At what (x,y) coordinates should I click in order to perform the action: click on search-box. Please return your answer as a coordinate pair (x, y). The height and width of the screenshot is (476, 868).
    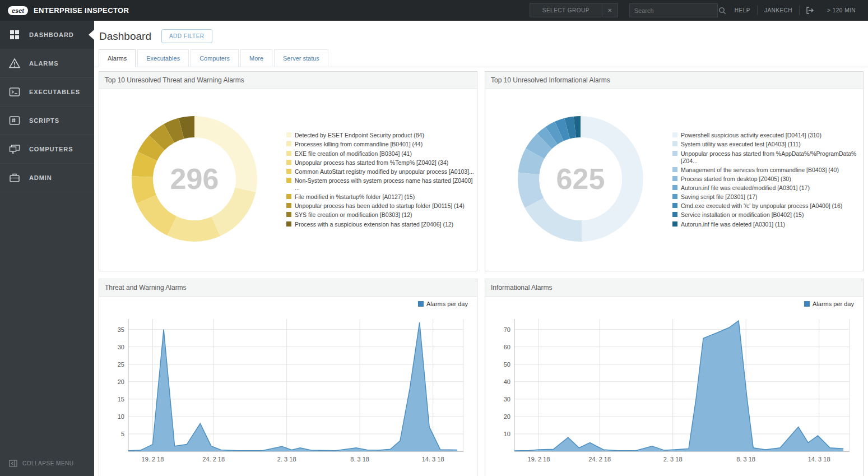
    Looking at the image, I should click on (674, 10).